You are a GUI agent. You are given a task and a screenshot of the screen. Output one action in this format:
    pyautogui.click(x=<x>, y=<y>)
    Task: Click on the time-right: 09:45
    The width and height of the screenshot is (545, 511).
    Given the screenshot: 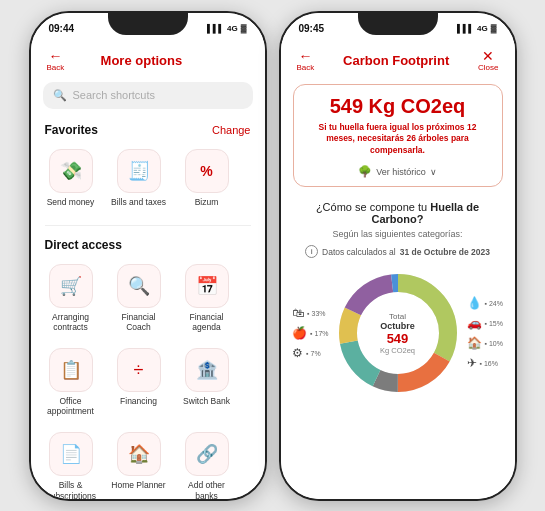 What is the action you would take?
    pyautogui.click(x=312, y=28)
    